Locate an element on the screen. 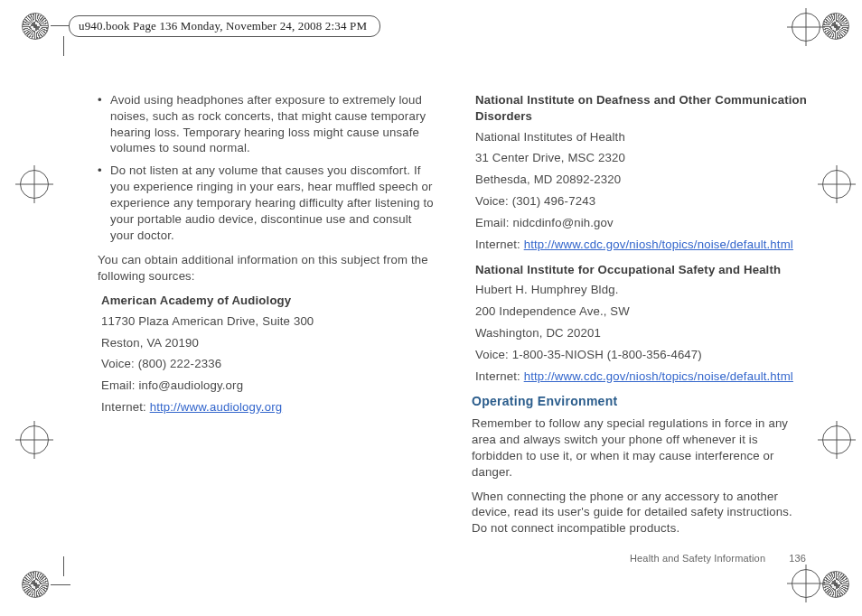 The image size is (862, 616). org-name: National Institute on Deafness and Other… is located at coordinates (642, 108).